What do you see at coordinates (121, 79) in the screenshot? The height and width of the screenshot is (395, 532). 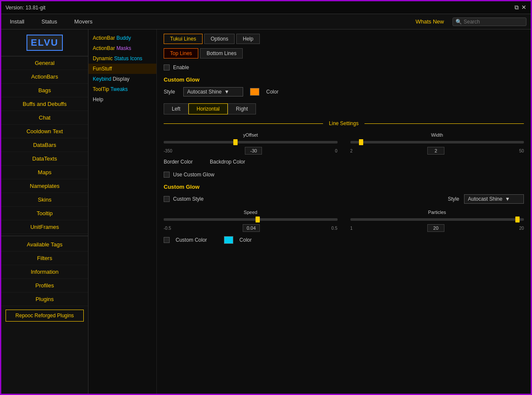 I see `menu-label-display: Display` at bounding box center [121, 79].